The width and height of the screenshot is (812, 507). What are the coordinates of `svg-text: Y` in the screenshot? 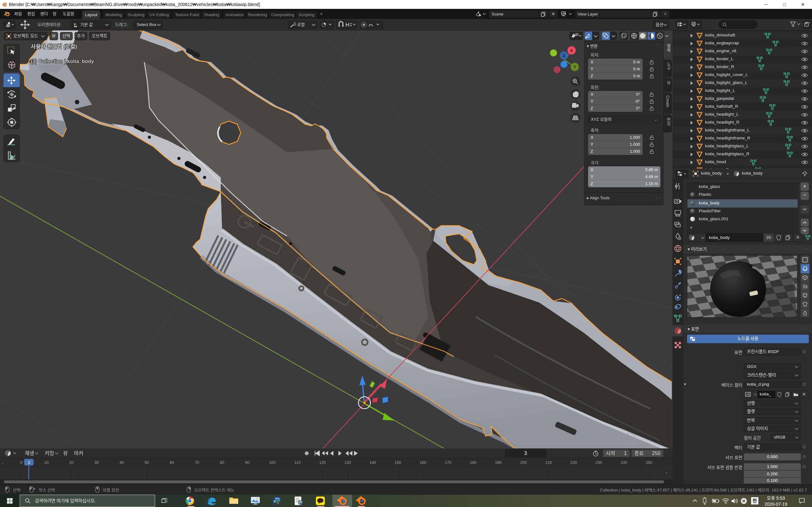 It's located at (575, 67).